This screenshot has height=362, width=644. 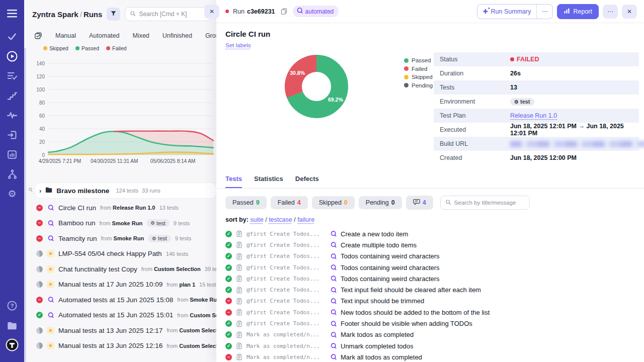 What do you see at coordinates (40, 191) in the screenshot?
I see `chevron-right-icon: ›` at bounding box center [40, 191].